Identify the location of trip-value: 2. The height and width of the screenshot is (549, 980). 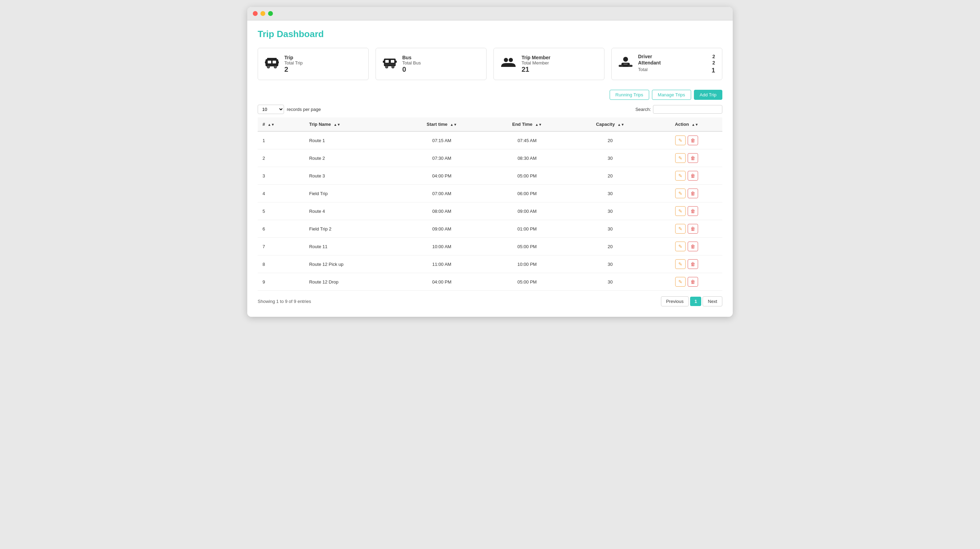
(286, 69).